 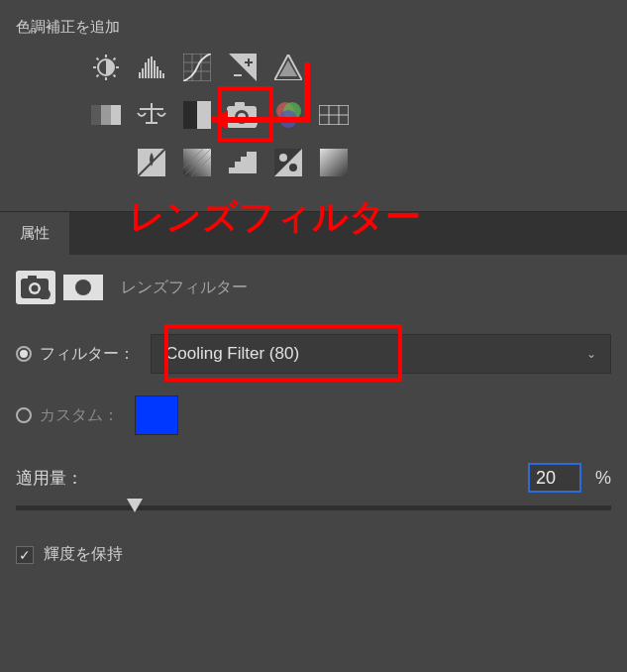 What do you see at coordinates (243, 115) in the screenshot?
I see `photo-filter-icon` at bounding box center [243, 115].